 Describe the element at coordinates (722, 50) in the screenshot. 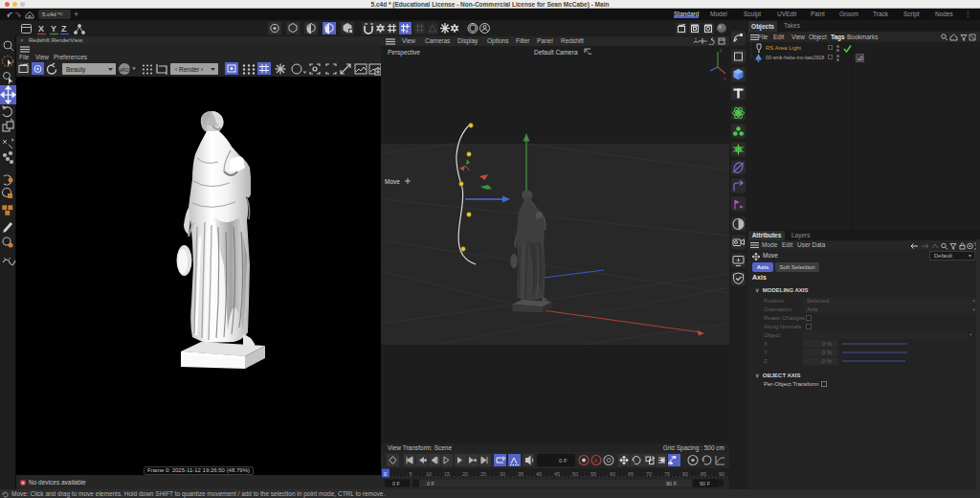

I see `svg-text: y` at that location.